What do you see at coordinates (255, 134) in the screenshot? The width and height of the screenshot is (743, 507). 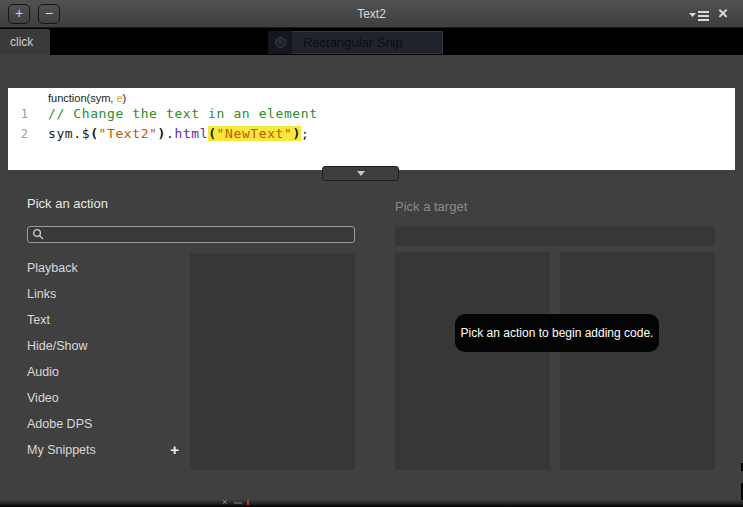 I see `code-token: "NewText"` at bounding box center [255, 134].